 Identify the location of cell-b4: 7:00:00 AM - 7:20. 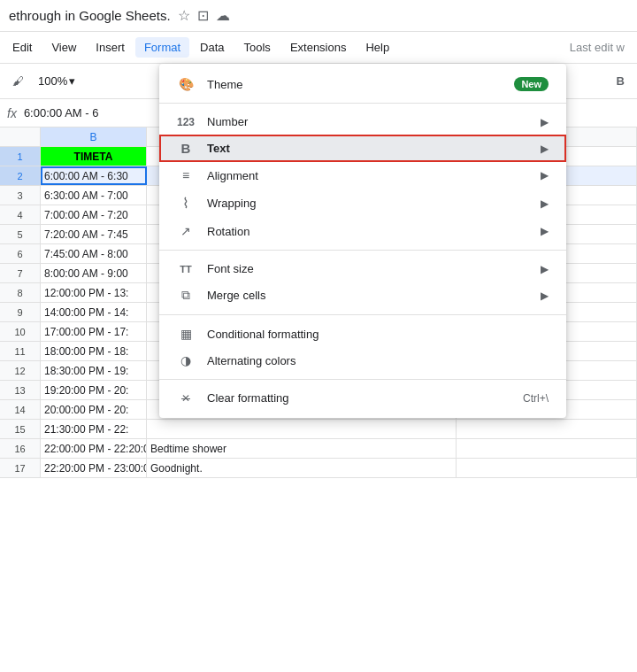
(94, 214).